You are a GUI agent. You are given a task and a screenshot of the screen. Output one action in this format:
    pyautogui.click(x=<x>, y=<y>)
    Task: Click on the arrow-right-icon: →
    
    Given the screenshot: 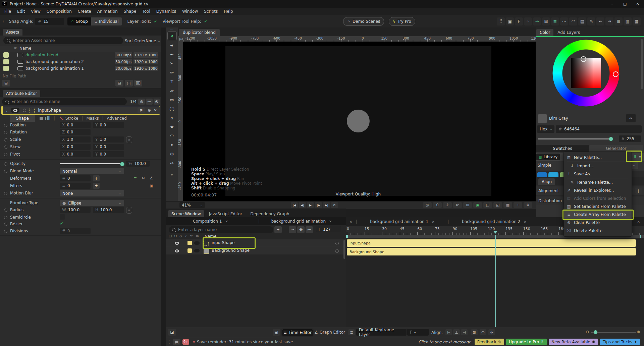 What is the action you would take?
    pyautogui.click(x=537, y=21)
    